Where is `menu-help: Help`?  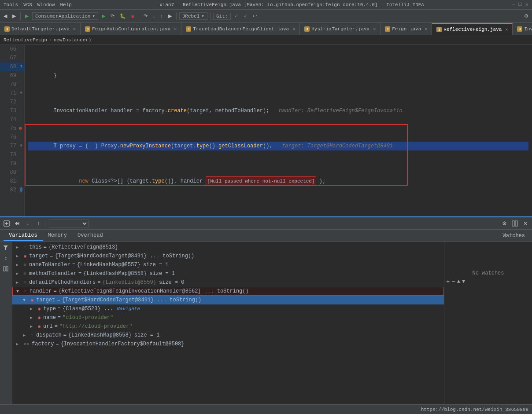 menu-help: Help is located at coordinates (66, 5).